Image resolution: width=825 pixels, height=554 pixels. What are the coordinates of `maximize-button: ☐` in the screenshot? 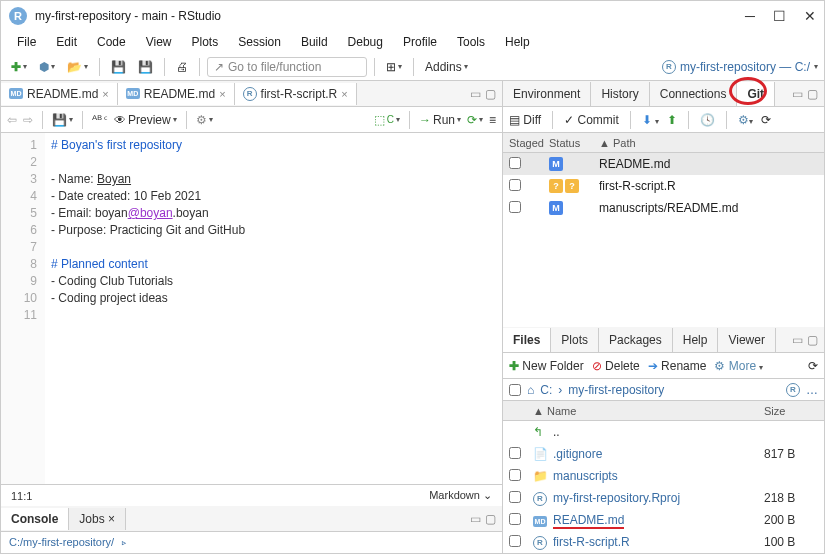 It's located at (780, 16).